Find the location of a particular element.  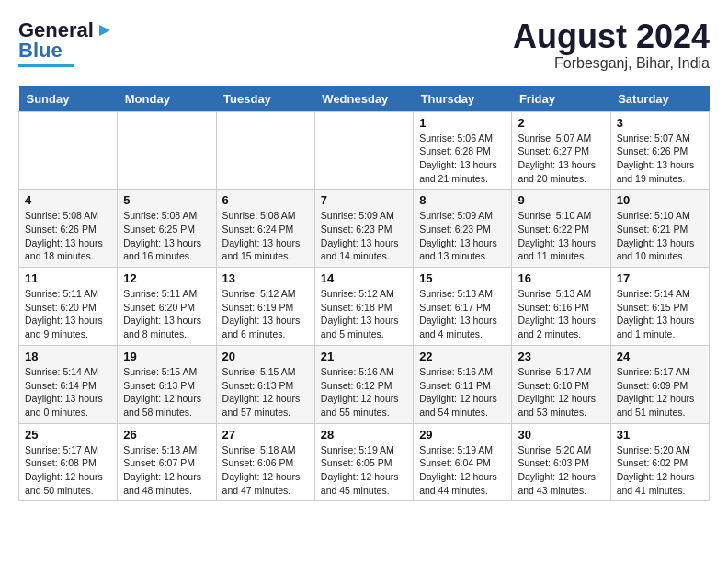

day-number: 15 is located at coordinates (462, 278).